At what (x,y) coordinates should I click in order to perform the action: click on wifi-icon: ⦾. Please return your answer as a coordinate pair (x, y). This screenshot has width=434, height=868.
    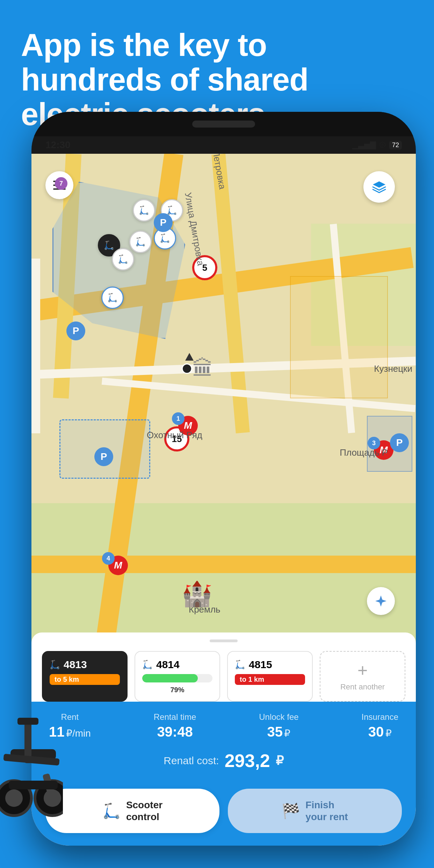
    Looking at the image, I should click on (383, 145).